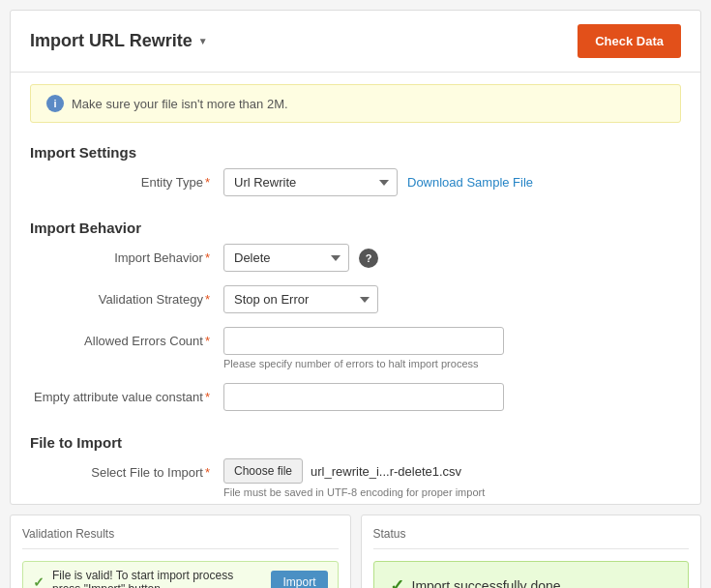  Describe the element at coordinates (356, 300) in the screenshot. I see `validation-strategy-row: Validation Strategy* Stop on Error Skip …` at that location.